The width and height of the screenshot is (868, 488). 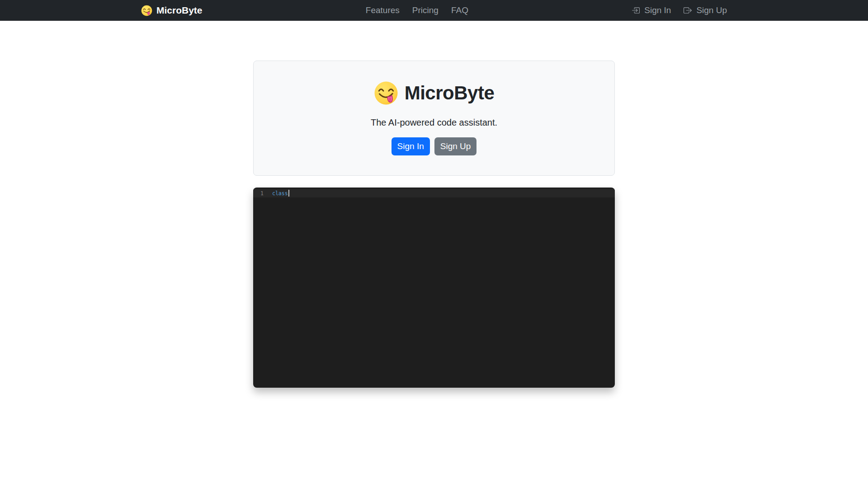 I want to click on code-keyword: class, so click(x=280, y=193).